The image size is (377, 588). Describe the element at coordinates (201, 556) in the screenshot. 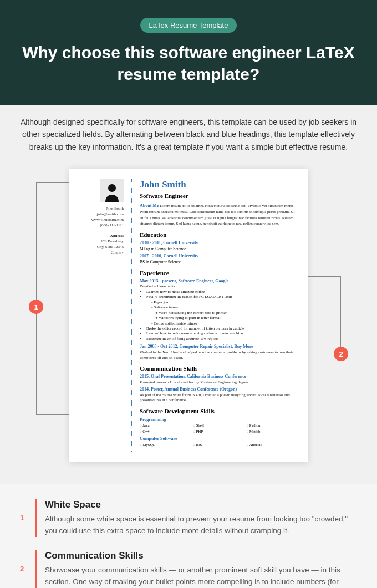

I see `annotation-title: Communication Skills` at that location.